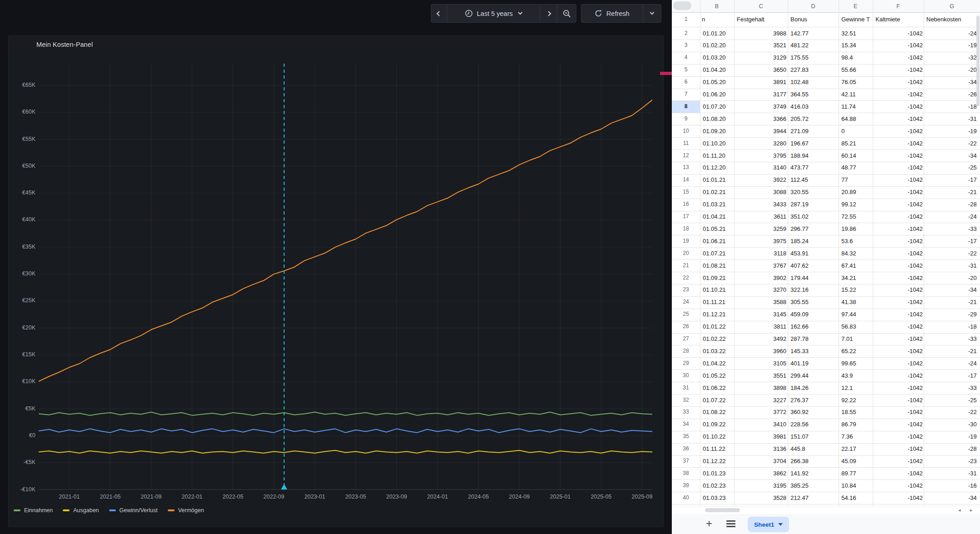 The image size is (980, 534). What do you see at coordinates (800, 34) in the screenshot?
I see `cell-bonus: 142.77` at bounding box center [800, 34].